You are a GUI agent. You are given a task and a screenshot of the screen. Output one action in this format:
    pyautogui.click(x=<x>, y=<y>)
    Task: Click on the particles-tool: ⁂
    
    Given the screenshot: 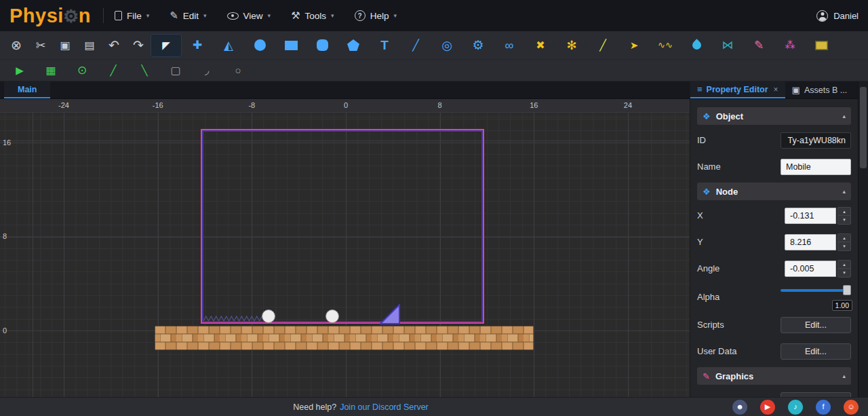 What is the action you would take?
    pyautogui.click(x=790, y=45)
    